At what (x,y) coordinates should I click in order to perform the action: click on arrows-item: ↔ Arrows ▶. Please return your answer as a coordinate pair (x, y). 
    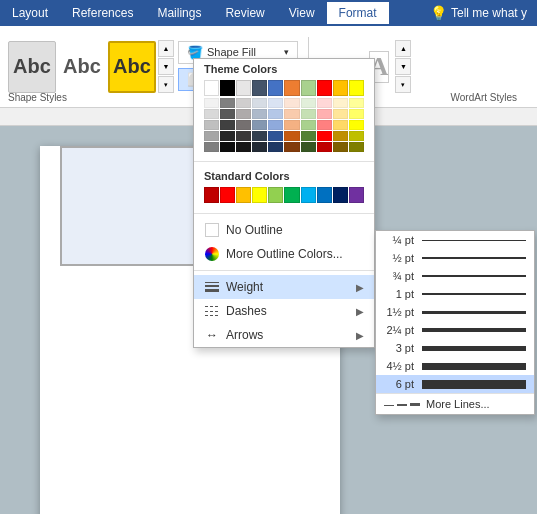
    Looking at the image, I should click on (284, 335).